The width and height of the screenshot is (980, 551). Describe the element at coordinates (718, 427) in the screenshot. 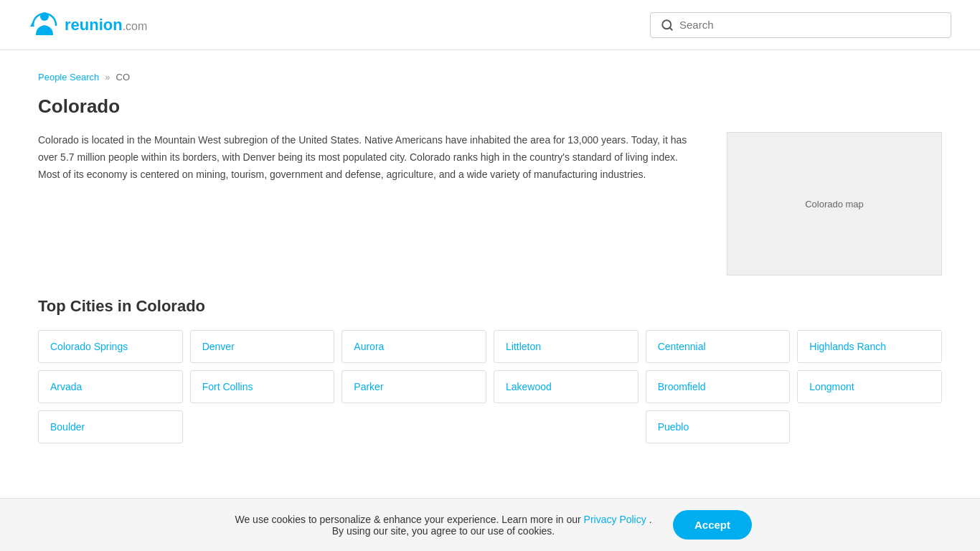

I see `city-card: Pueblo` at that location.